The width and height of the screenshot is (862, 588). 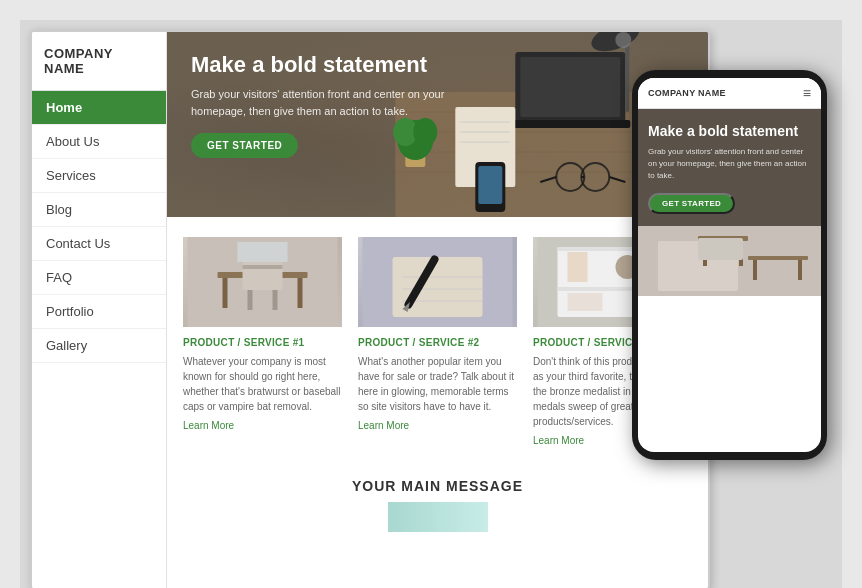 What do you see at coordinates (99, 142) in the screenshot?
I see `sidebar-item-about: About Us` at bounding box center [99, 142].